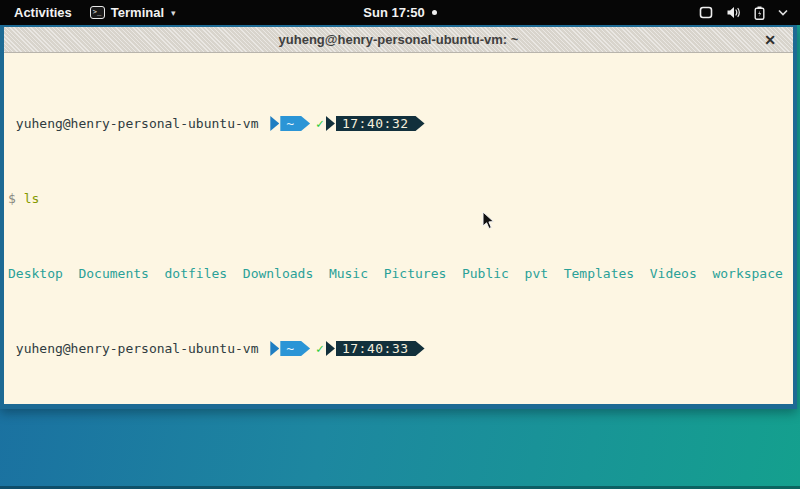  What do you see at coordinates (434, 12) in the screenshot?
I see `notification-dot-icon` at bounding box center [434, 12].